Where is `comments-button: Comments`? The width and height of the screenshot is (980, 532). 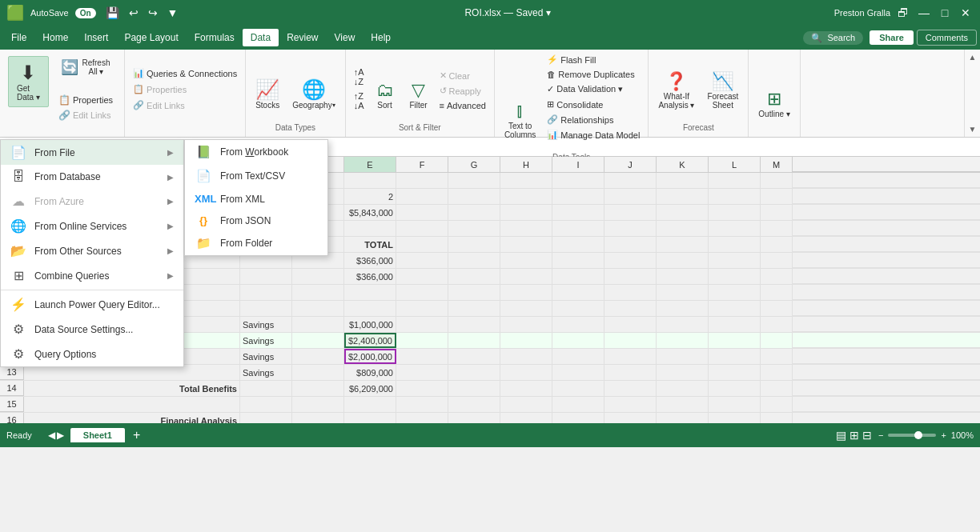 comments-button: Comments is located at coordinates (946, 38).